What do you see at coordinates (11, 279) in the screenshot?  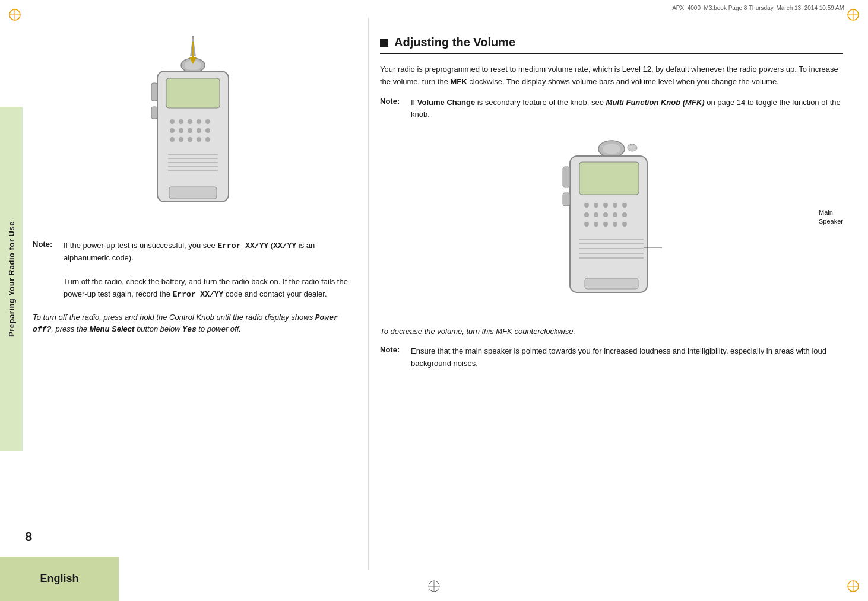 I see `side-tab: Preparing Your Radio for Use` at bounding box center [11, 279].